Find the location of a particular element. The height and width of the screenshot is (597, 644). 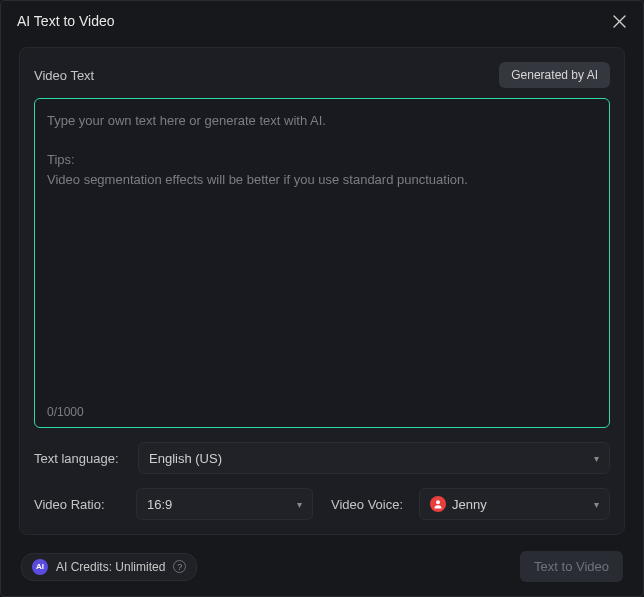

ratio-voice-row: Video Ratio: 16:9 ▾ Video Voice: Jenny ▾ is located at coordinates (322, 504).